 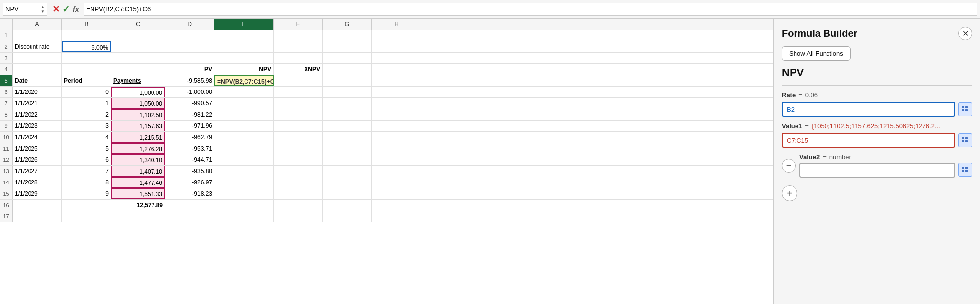 What do you see at coordinates (790, 193) in the screenshot?
I see `add-param-button: +` at bounding box center [790, 193].